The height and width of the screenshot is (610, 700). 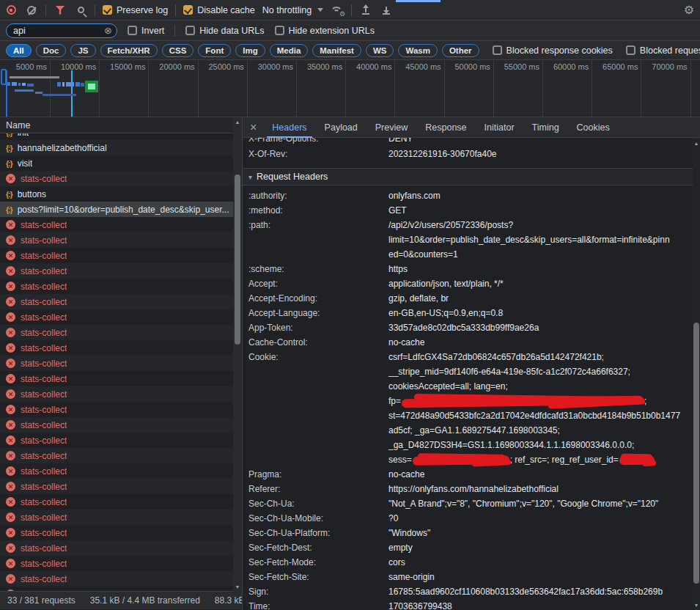 What do you see at coordinates (696, 374) in the screenshot?
I see `detail-scrollbar: ▲ ▼` at bounding box center [696, 374].